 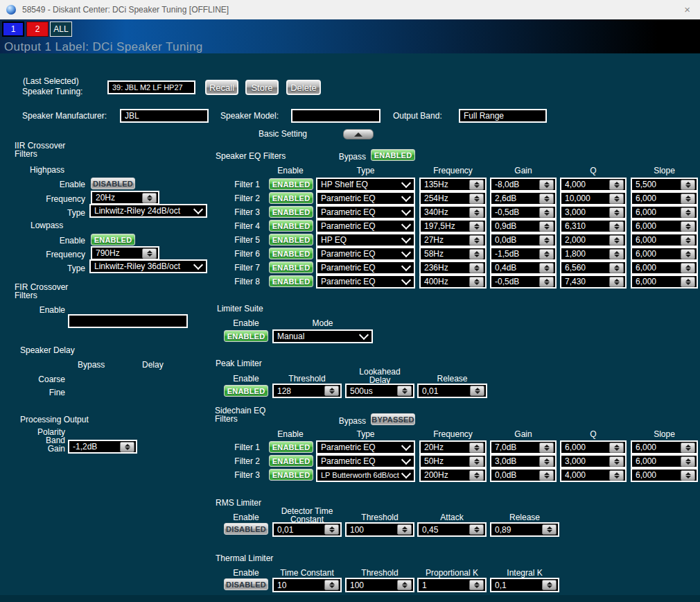 What do you see at coordinates (523, 212) in the screenshot?
I see `filter-gain-field: -0,5dB` at bounding box center [523, 212].